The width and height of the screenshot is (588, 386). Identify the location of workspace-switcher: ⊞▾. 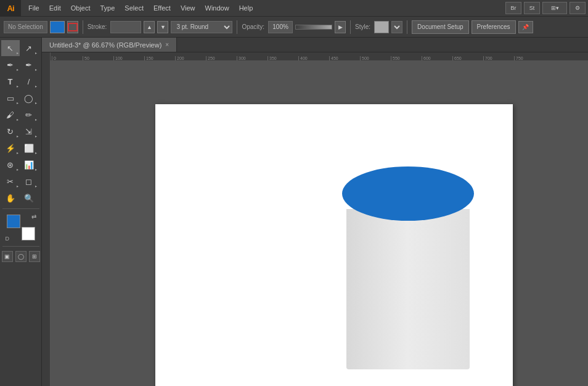
(555, 8).